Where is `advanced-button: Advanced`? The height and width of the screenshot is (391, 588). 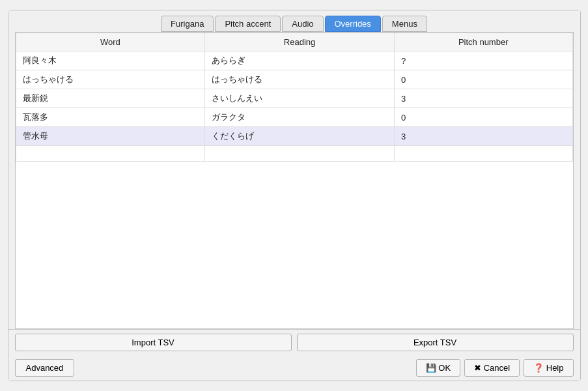
advanced-button: Advanced is located at coordinates (45, 368).